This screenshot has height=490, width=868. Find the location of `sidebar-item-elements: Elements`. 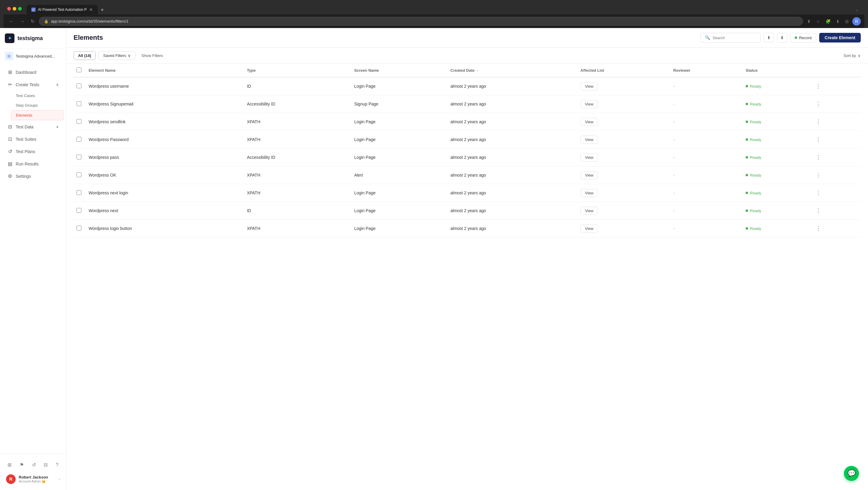

sidebar-item-elements: Elements is located at coordinates (37, 115).